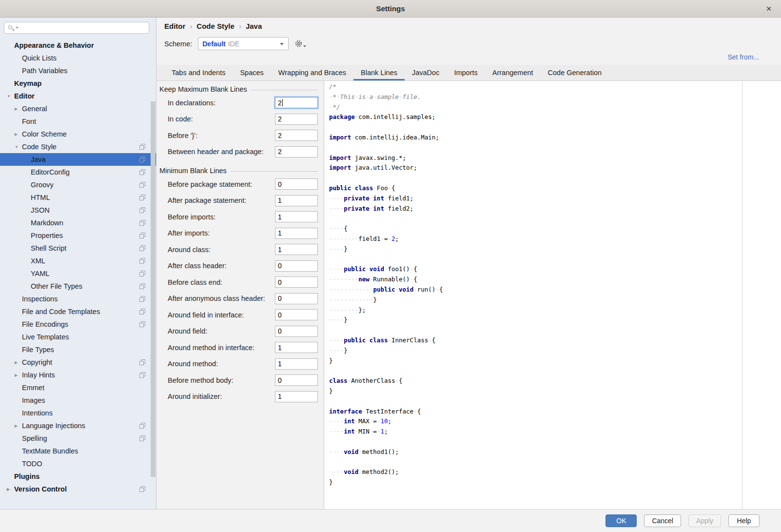 Image resolution: width=781 pixels, height=532 pixels. What do you see at coordinates (78, 476) in the screenshot?
I see `sidebar-item-plugins: Plugins` at bounding box center [78, 476].